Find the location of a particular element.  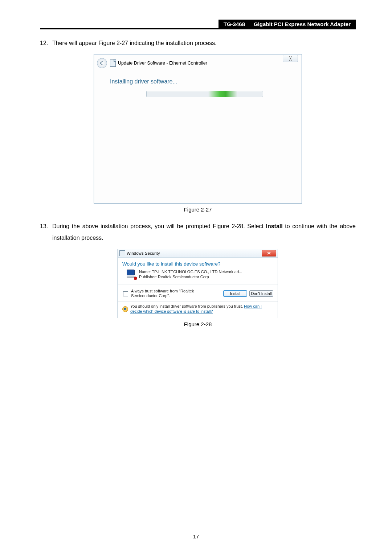

security-footer-plain: You should only install driver software … is located at coordinates (187, 306).